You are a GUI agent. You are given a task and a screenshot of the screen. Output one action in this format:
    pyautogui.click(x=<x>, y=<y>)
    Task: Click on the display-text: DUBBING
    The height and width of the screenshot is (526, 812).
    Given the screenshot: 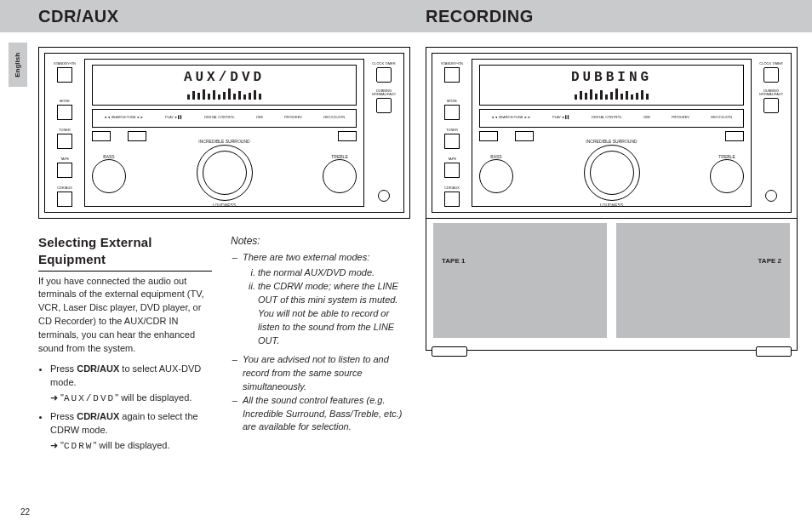 What is the action you would take?
    pyautogui.click(x=611, y=78)
    